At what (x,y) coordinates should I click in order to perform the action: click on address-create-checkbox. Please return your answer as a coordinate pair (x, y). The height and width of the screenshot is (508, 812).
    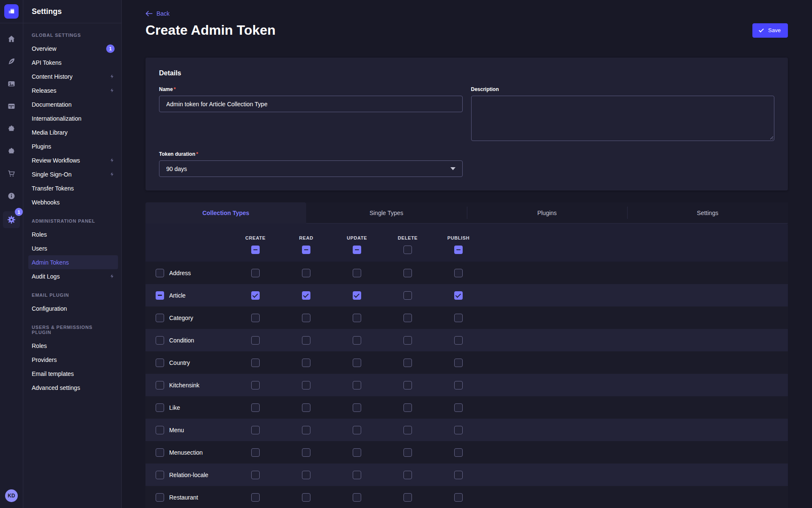
    Looking at the image, I should click on (255, 273).